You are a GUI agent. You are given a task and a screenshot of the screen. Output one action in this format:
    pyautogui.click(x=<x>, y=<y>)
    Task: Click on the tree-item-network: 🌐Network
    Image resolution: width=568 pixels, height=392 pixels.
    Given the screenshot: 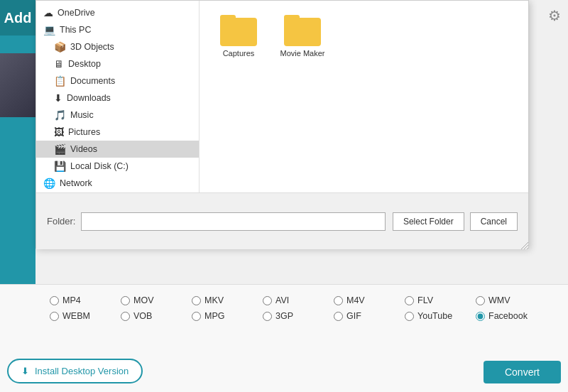 What is the action you would take?
    pyautogui.click(x=118, y=183)
    